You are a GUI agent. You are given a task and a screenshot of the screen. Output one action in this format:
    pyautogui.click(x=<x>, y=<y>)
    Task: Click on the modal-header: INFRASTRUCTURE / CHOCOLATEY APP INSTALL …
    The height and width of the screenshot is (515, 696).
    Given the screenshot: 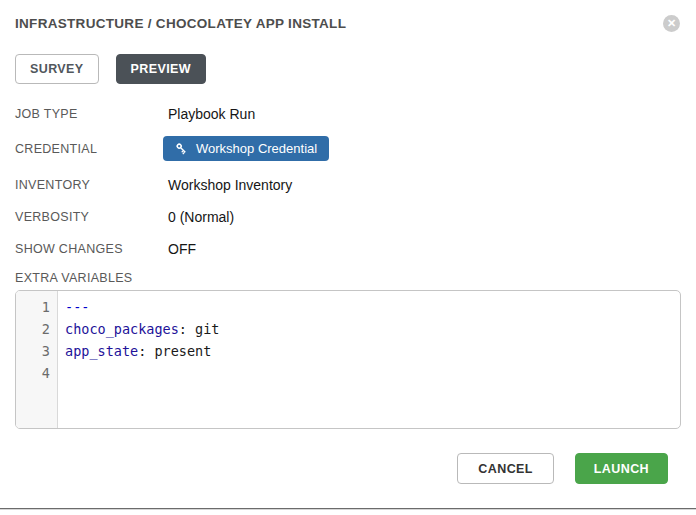 What is the action you would take?
    pyautogui.click(x=348, y=23)
    